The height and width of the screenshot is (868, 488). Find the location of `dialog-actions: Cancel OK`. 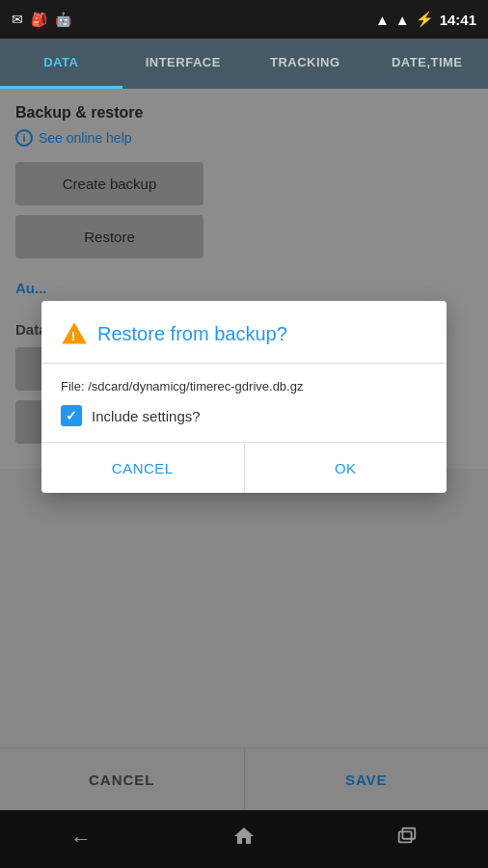

dialog-actions: Cancel OK is located at coordinates (244, 468).